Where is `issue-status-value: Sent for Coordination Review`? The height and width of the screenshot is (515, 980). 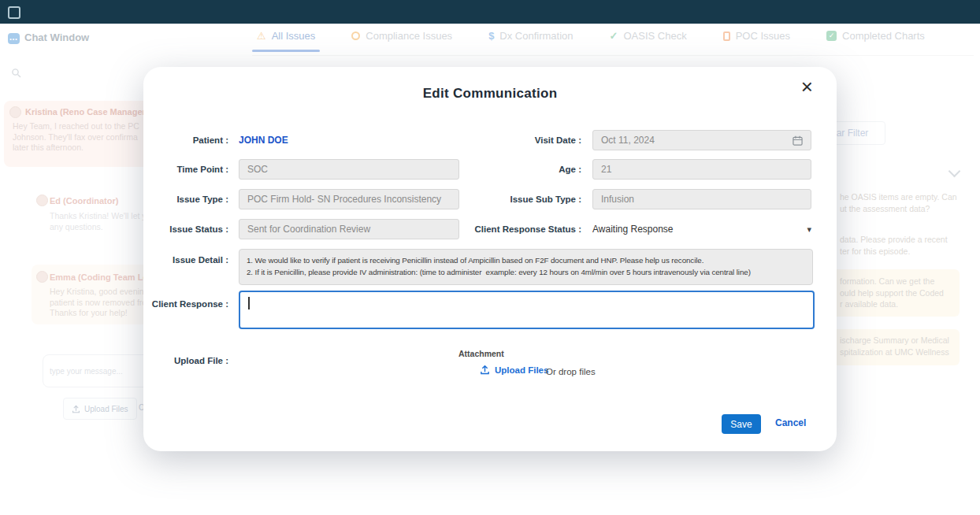
issue-status-value: Sent for Coordination Review is located at coordinates (309, 229).